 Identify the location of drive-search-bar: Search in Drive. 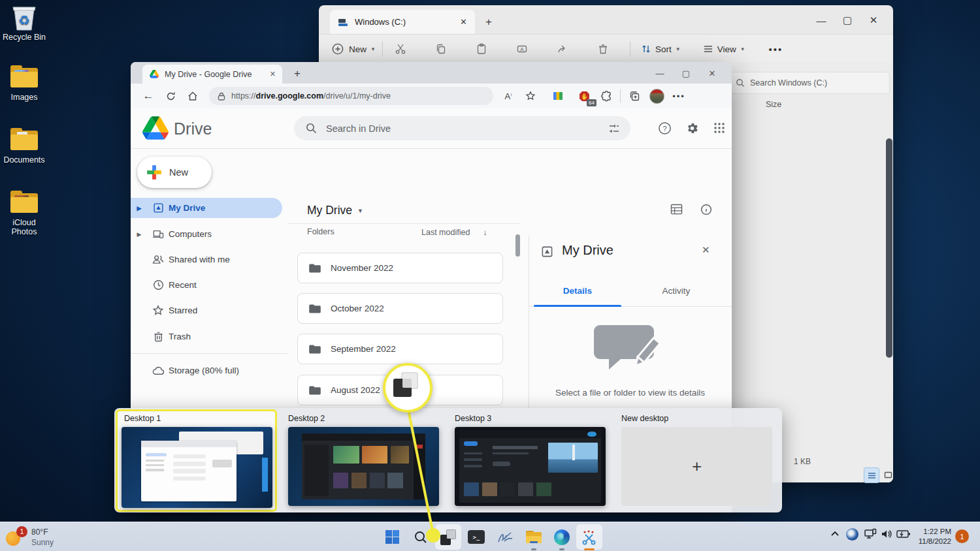
(463, 128).